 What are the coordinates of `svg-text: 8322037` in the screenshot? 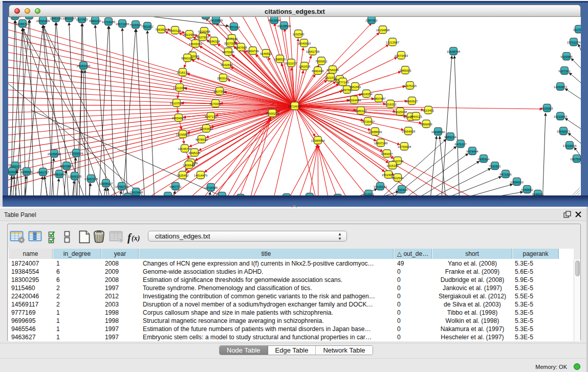 It's located at (291, 63).